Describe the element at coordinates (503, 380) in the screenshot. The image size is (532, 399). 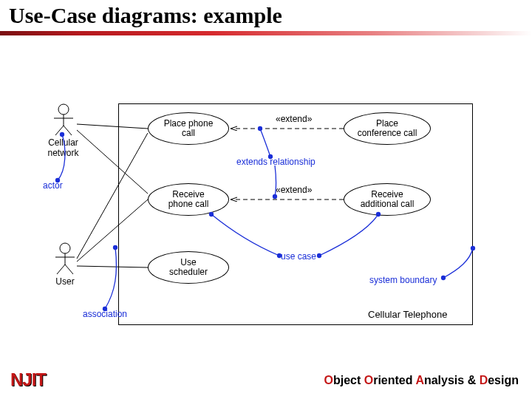
I see `footer-word-design: esign` at that location.